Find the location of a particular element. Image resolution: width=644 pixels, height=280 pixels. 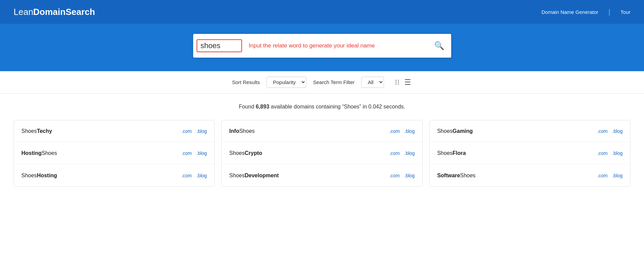

domain-bold: Software is located at coordinates (449, 176).